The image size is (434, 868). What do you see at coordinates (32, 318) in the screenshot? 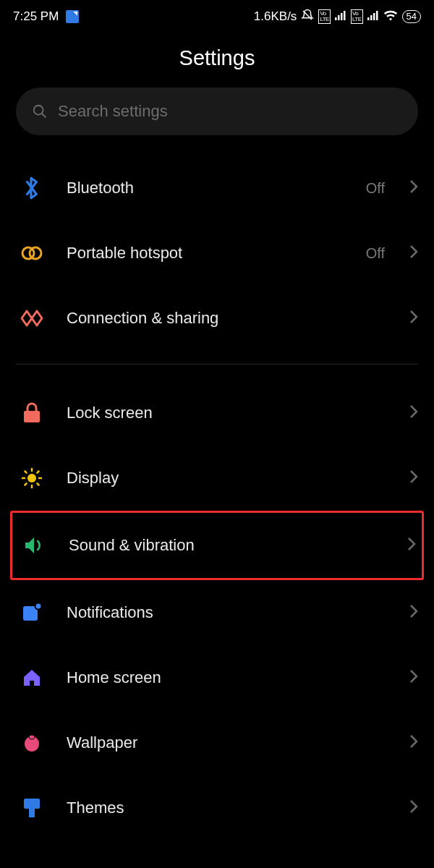
I see `connection-sharing-icon` at bounding box center [32, 318].